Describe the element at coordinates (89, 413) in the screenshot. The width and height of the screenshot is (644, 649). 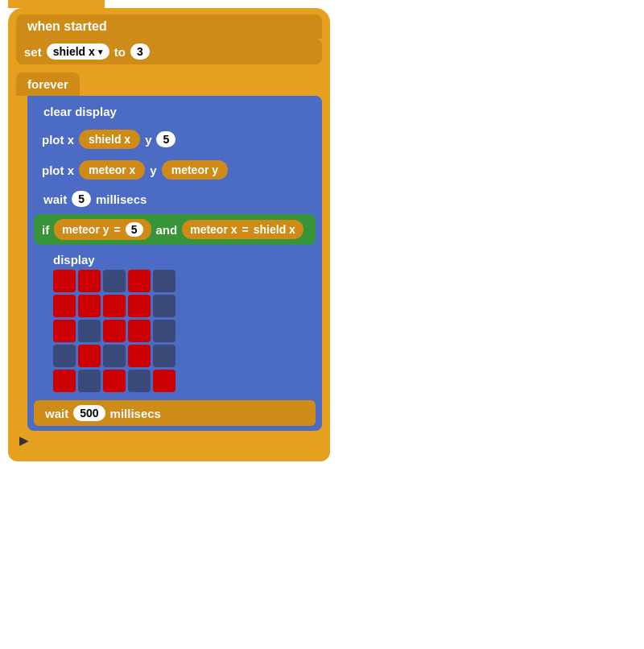
I see `wait2-val-pill: 500` at that location.